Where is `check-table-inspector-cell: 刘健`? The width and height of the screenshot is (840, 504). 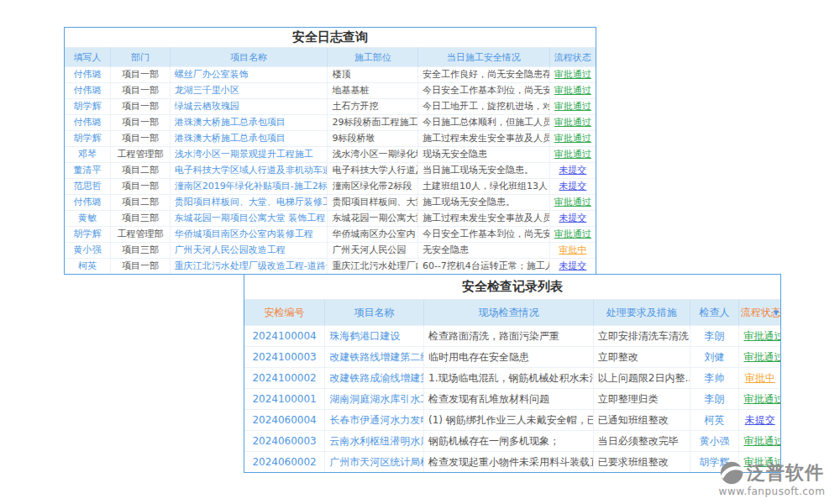
check-table-inspector-cell: 刘健 is located at coordinates (714, 358).